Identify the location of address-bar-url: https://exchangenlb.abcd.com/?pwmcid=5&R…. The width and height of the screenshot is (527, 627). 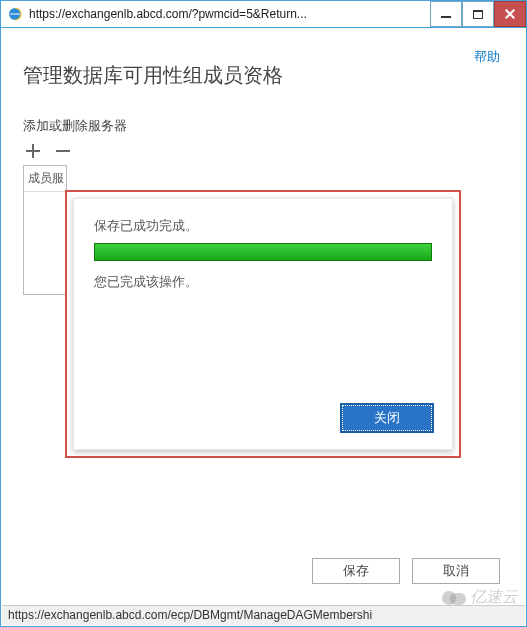
(230, 14).